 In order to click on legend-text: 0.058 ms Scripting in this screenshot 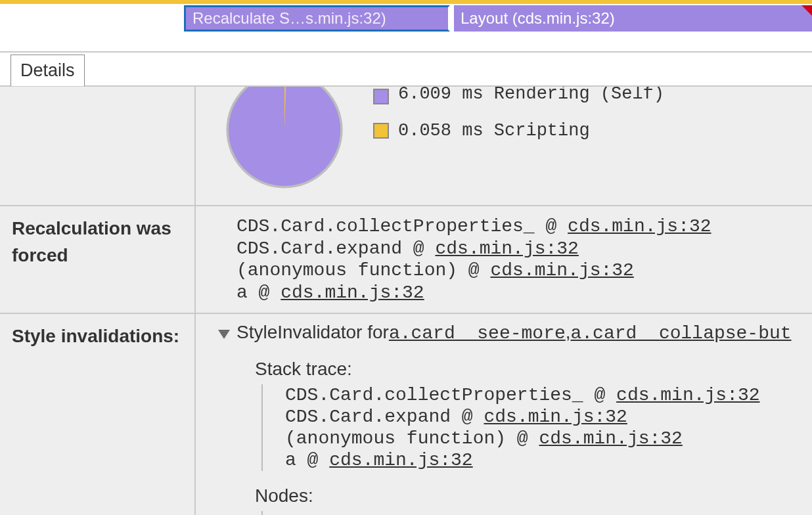, I will do `click(494, 131)`.